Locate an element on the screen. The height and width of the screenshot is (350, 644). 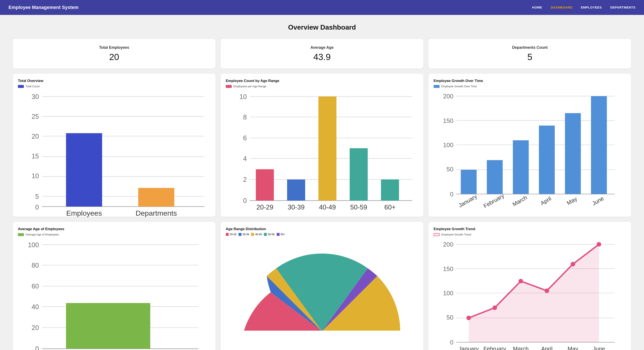
svg-text: 40-49 is located at coordinates (328, 207).